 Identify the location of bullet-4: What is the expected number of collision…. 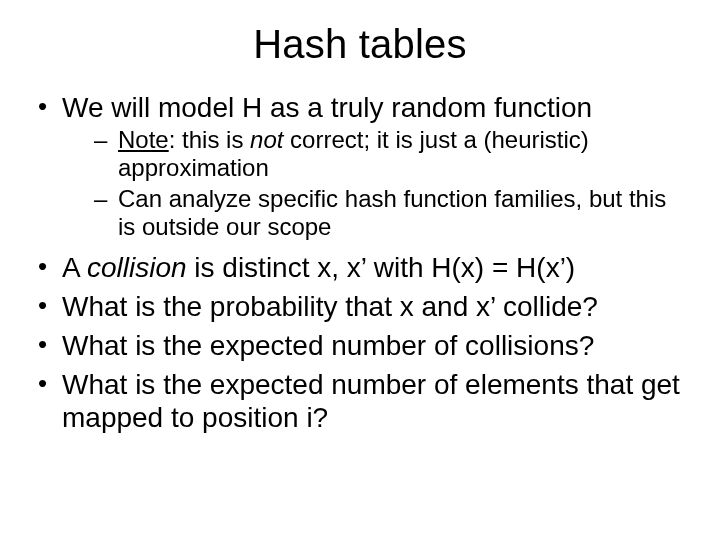
(360, 346).